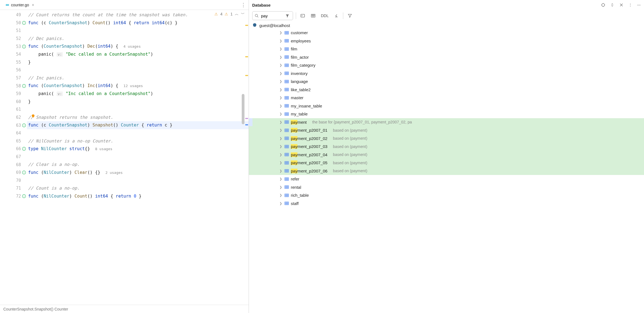 Image resolution: width=644 pixels, height=313 pixels. Describe the element at coordinates (446, 195) in the screenshot. I see `table-row: ❯rich_table` at that location.